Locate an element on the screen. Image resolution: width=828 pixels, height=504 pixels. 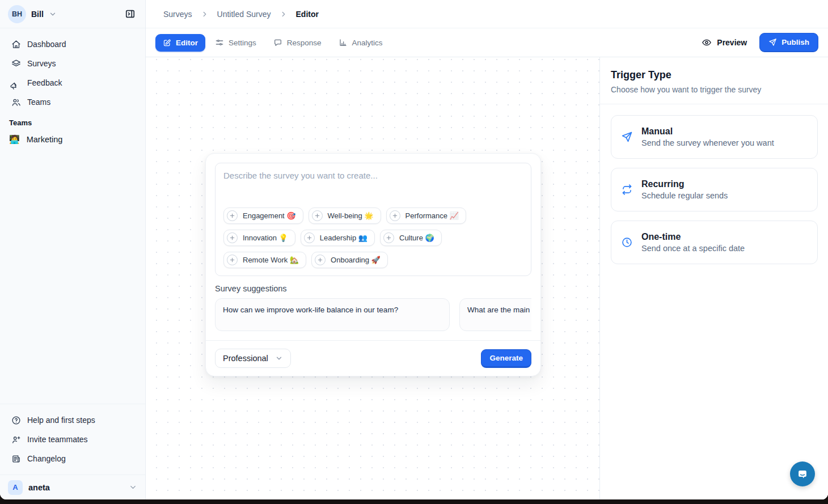
trigger-option-recurring: Recurring Schedule regular sends is located at coordinates (715, 189).